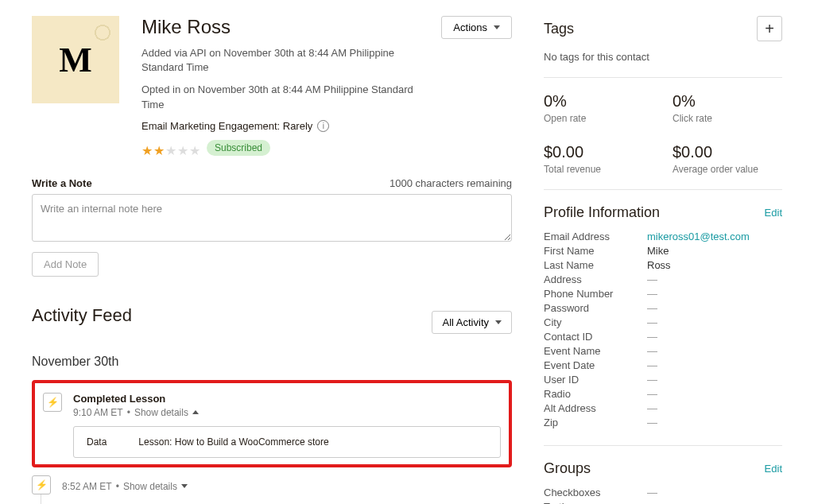  Describe the element at coordinates (272, 425) in the screenshot. I see `activity-item: ⚡ Completed Lesson 9:10 AM ET • Show det…` at that location.